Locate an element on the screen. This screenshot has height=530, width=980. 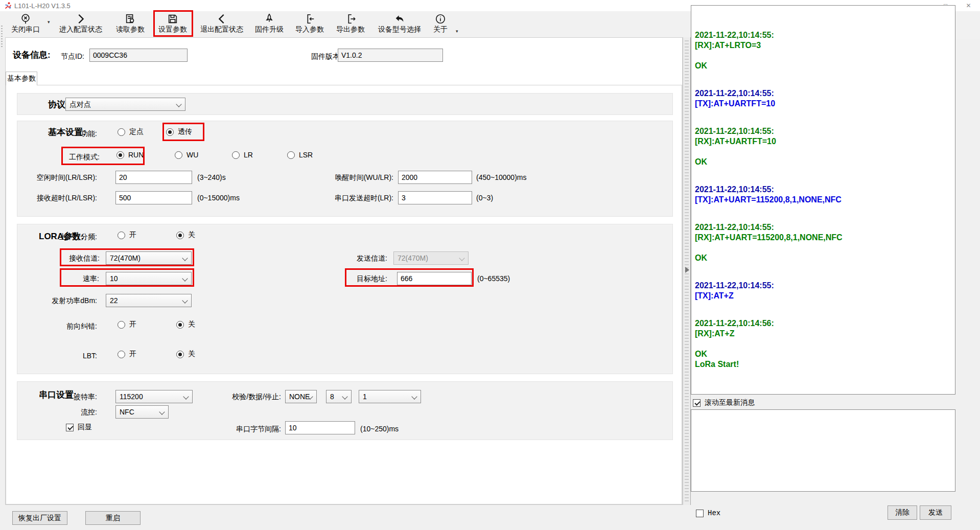
toolbar-label: 导入参数 is located at coordinates (310, 30).